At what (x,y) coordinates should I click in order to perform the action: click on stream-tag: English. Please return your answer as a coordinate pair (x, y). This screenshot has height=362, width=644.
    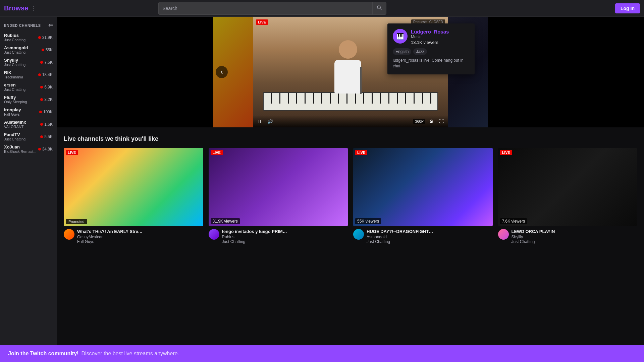
    Looking at the image, I should click on (402, 52).